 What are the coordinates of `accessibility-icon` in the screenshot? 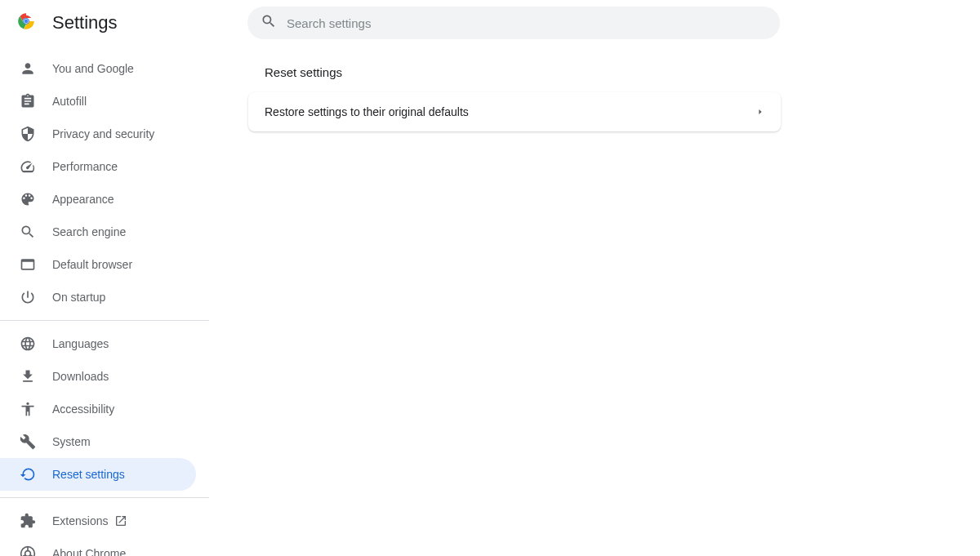 It's located at (28, 409).